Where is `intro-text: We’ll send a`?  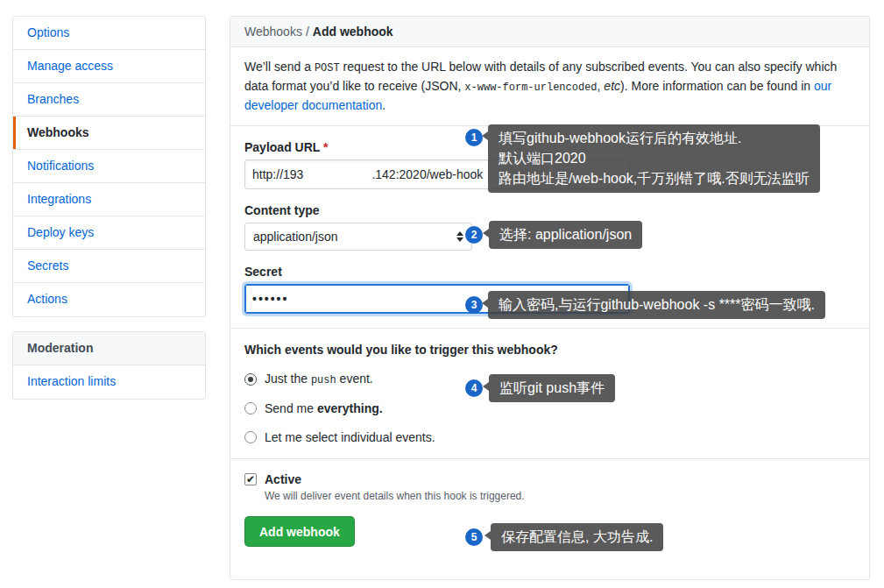 intro-text: We’ll send a is located at coordinates (279, 67).